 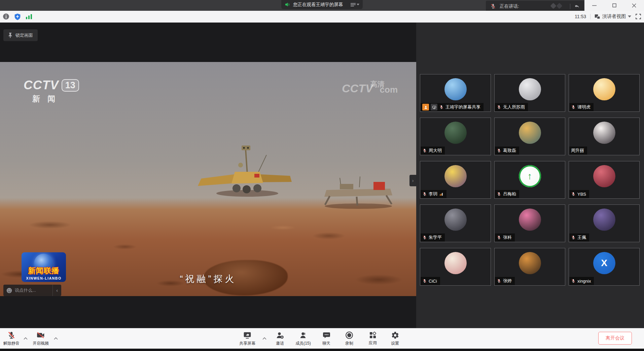 I want to click on chat-input: 说点什么..., so click(x=34, y=290).